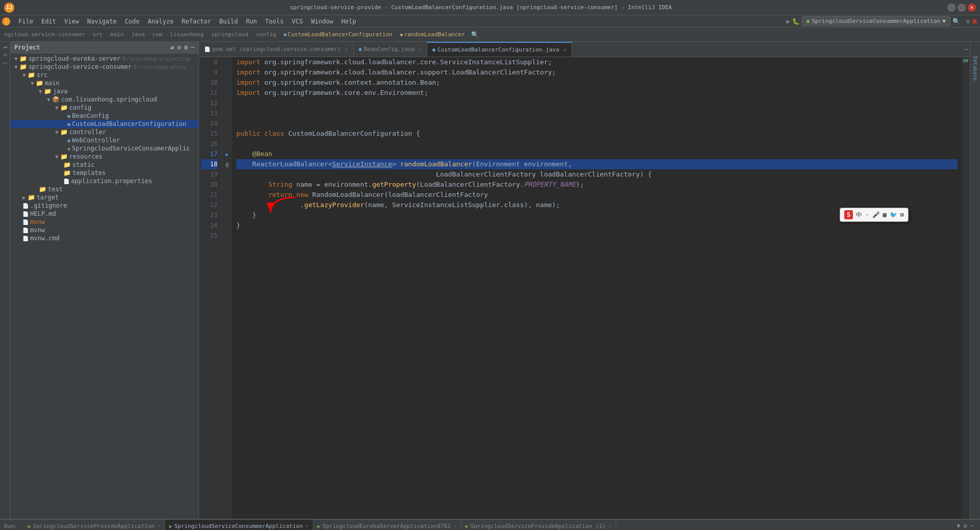 This screenshot has height=530, width=980. I want to click on breadcrumb-lixuanhong: lixuanhong, so click(187, 35).